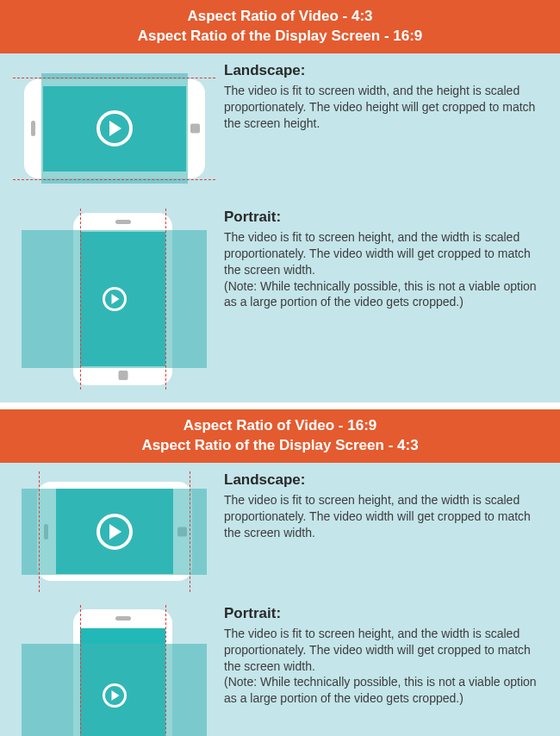 This screenshot has height=736, width=560. Describe the element at coordinates (280, 426) in the screenshot. I see `header-line-1: Aspect Ratio of Video - 16:9` at that location.